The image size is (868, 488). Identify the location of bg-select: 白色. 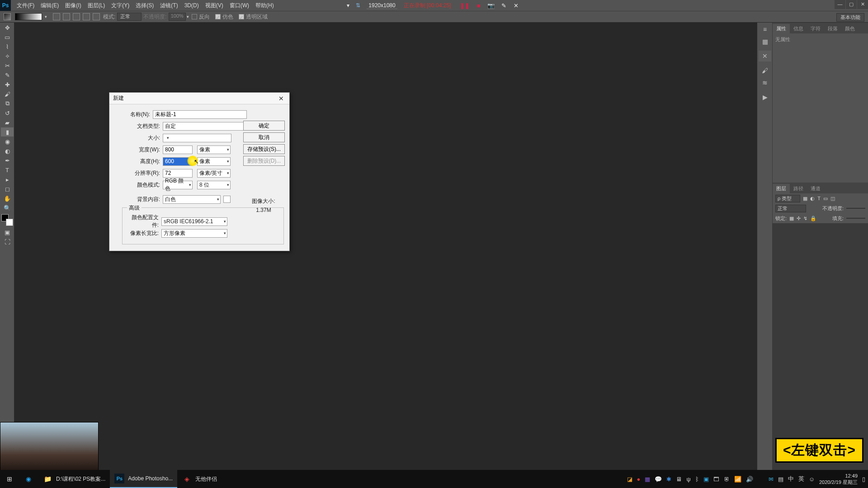
(192, 200).